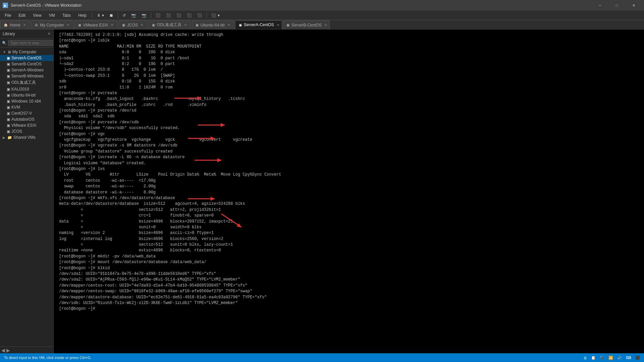 This screenshot has width=644, height=362. Describe the element at coordinates (158, 15) in the screenshot. I see `toolbar-view1-button: ⬛` at that location.